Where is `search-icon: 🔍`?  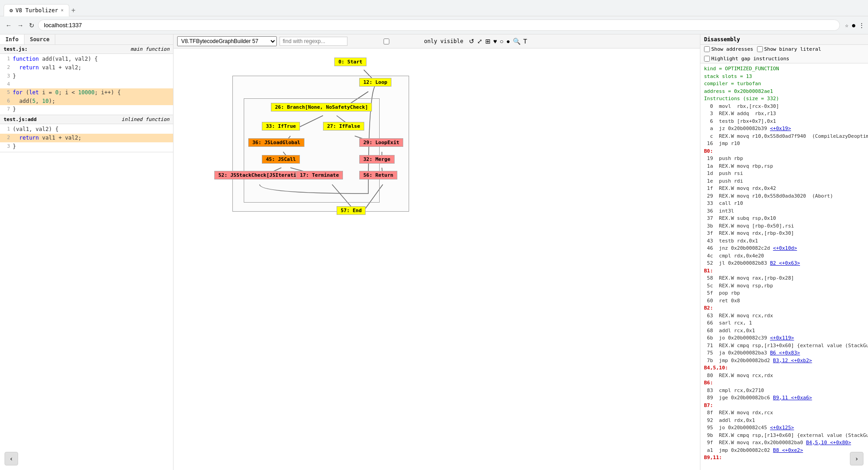 search-icon: 🔍 is located at coordinates (516, 41).